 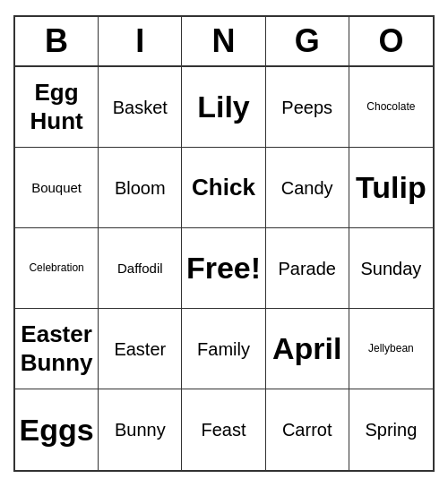 What do you see at coordinates (391, 41) in the screenshot?
I see `header-letter: O` at bounding box center [391, 41].